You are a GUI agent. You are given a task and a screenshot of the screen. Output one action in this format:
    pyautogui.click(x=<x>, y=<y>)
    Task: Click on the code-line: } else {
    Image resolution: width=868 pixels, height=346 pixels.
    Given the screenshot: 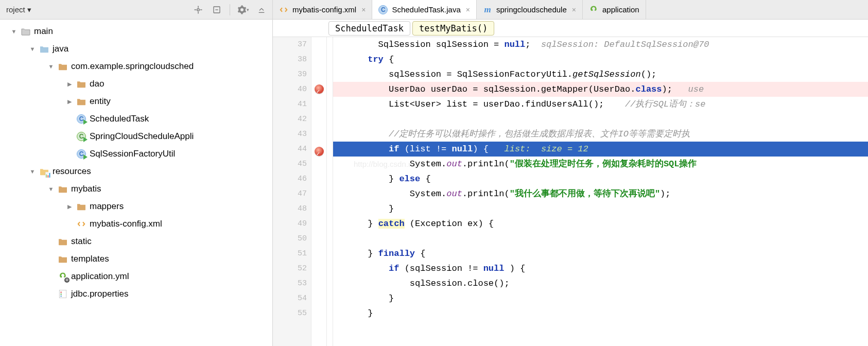 What is the action you would take?
    pyautogui.click(x=600, y=179)
    